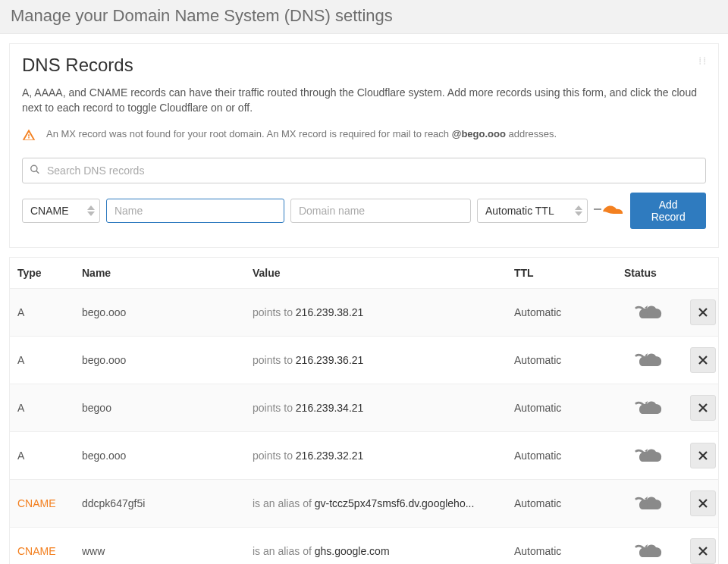 The height and width of the screenshot is (564, 728). I want to click on warning-suffix: addresses., so click(531, 133).